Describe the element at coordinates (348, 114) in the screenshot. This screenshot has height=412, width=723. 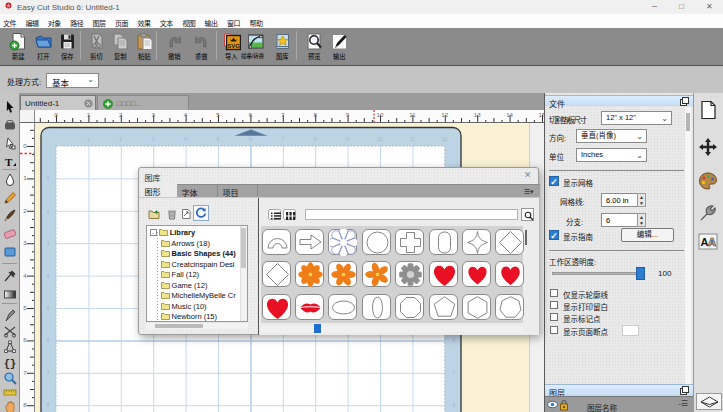
I see `svg-text: 9` at that location.